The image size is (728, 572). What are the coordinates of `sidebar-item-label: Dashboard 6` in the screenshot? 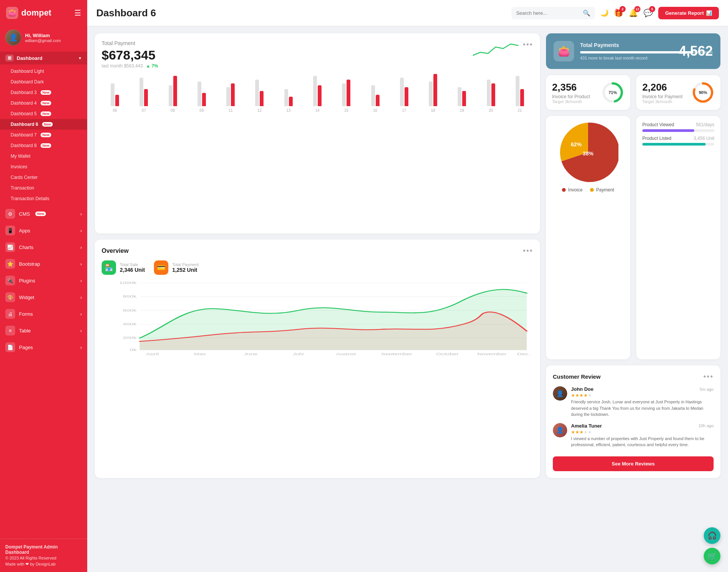 It's located at (24, 124).